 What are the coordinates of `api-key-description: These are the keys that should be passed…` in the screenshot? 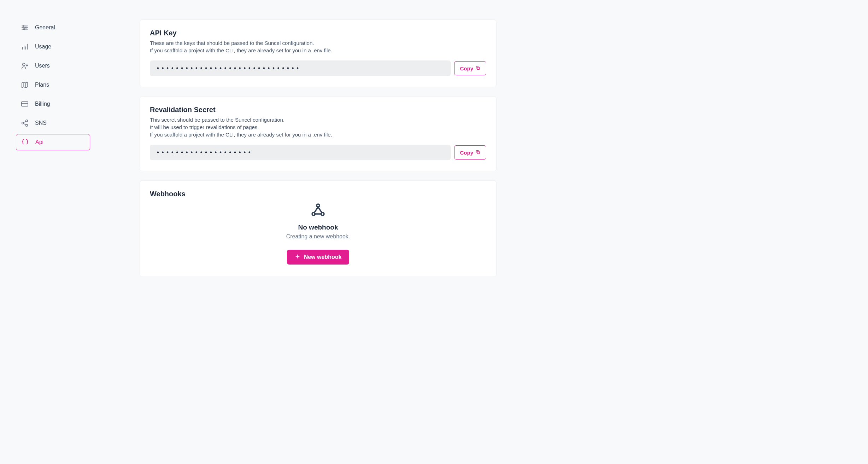 It's located at (318, 47).